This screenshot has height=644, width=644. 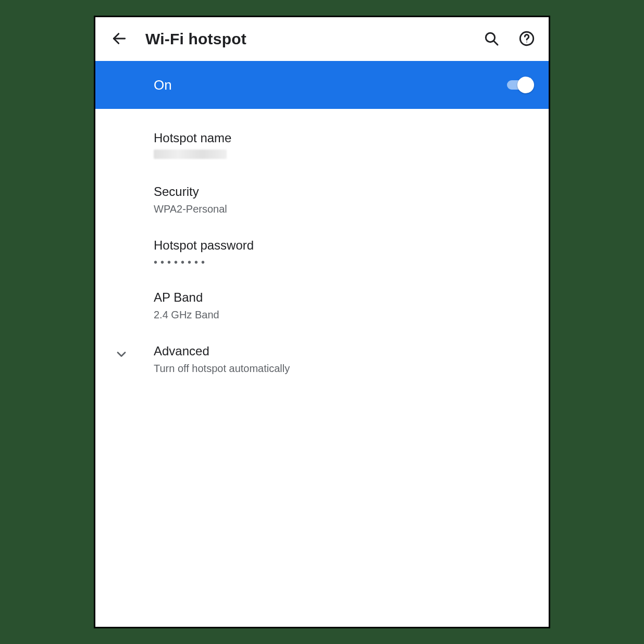 What do you see at coordinates (344, 192) in the screenshot?
I see `row-label: Security` at bounding box center [344, 192].